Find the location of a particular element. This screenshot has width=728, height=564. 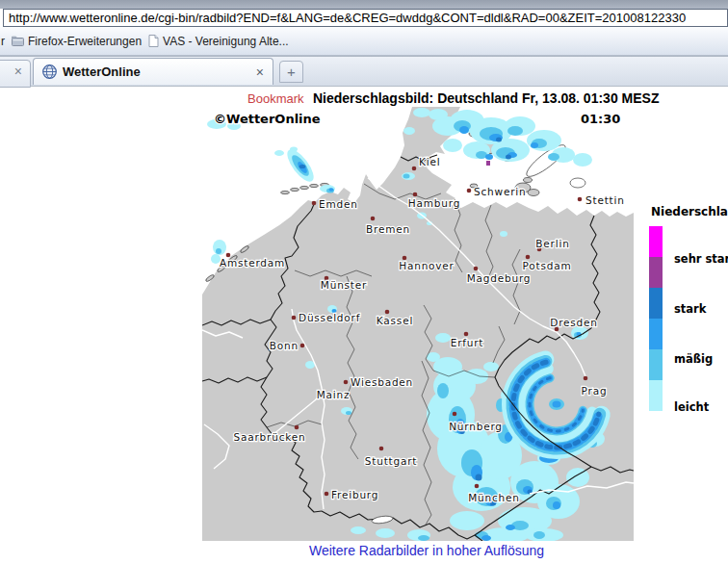

city-label: Stettin is located at coordinates (605, 200).